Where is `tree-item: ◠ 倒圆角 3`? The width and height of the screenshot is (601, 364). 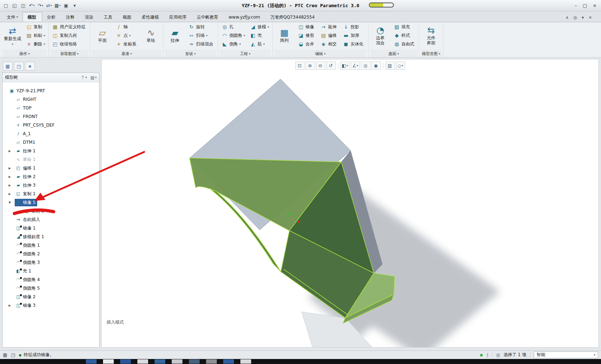
tree-item: ◠ 倒圆角 3 is located at coordinates (51, 262).